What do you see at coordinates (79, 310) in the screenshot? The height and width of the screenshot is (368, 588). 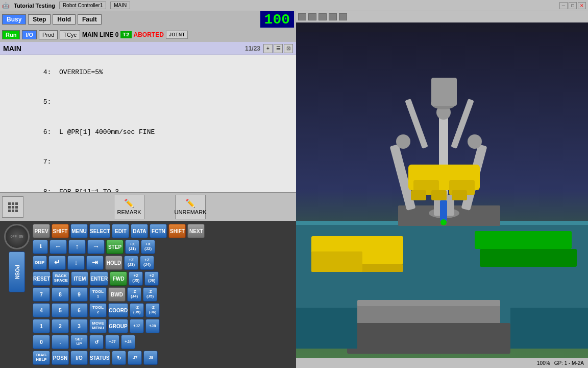 I see `num-6-btn: 6` at bounding box center [79, 310].